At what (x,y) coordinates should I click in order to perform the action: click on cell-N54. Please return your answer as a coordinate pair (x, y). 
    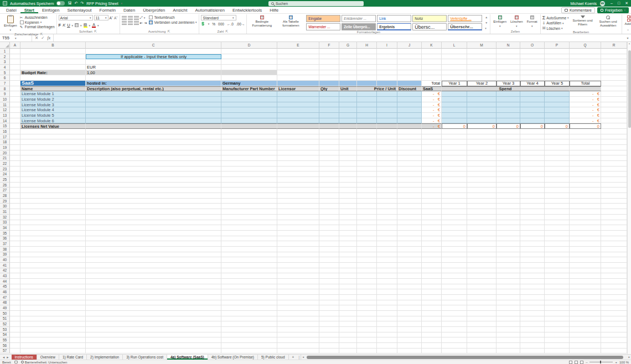
    Looking at the image, I should click on (508, 335).